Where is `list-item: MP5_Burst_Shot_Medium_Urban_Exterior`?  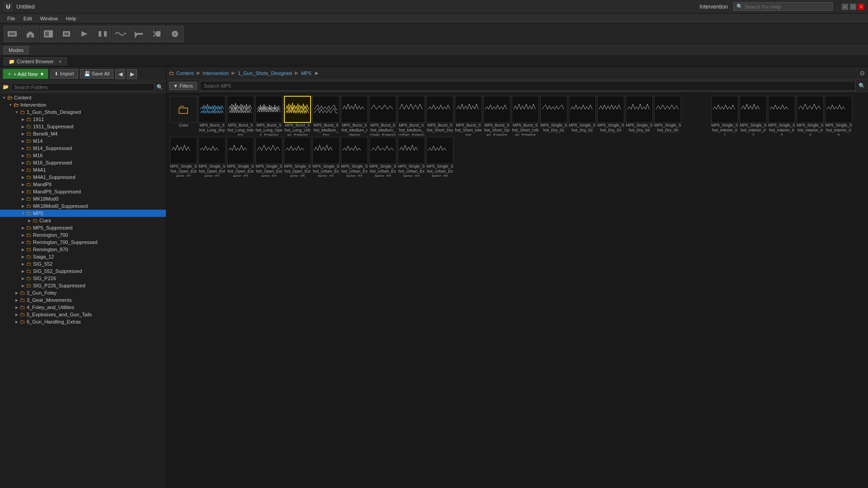
list-item: MP5_Burst_Shot_Medium_Urban_Exterior is located at coordinates (411, 116).